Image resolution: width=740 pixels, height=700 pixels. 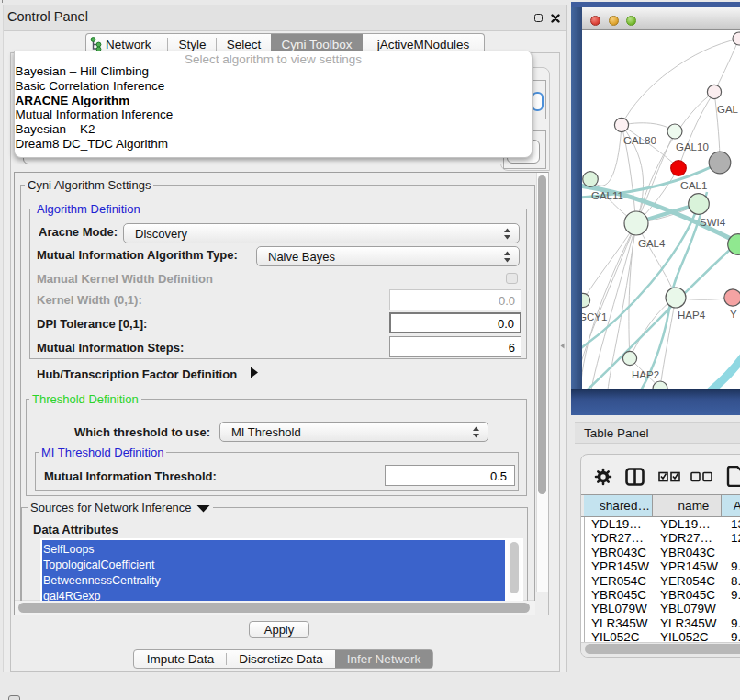 I want to click on svg-text: GAL, so click(x=728, y=109).